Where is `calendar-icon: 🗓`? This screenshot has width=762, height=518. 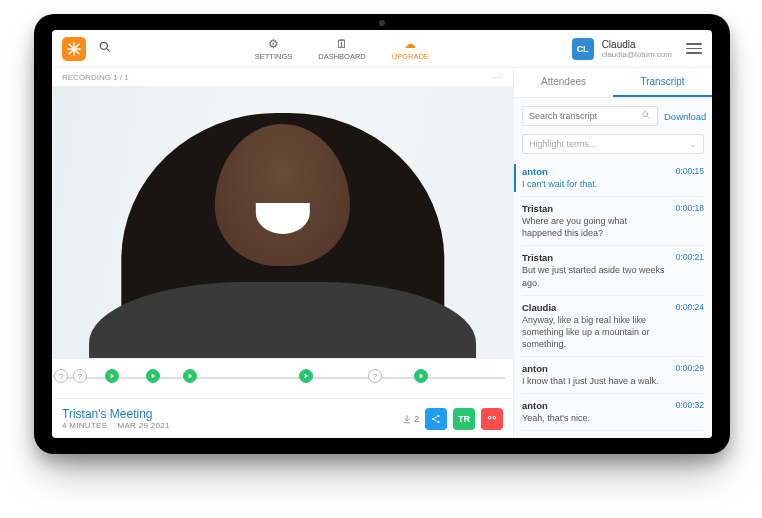 calendar-icon: 🗓 is located at coordinates (342, 44).